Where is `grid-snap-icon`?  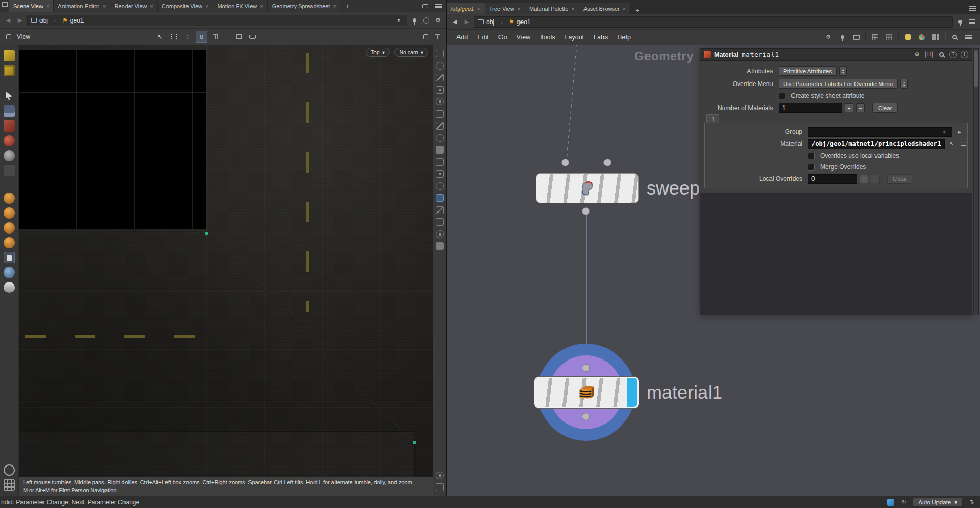
grid-snap-icon is located at coordinates (215, 37).